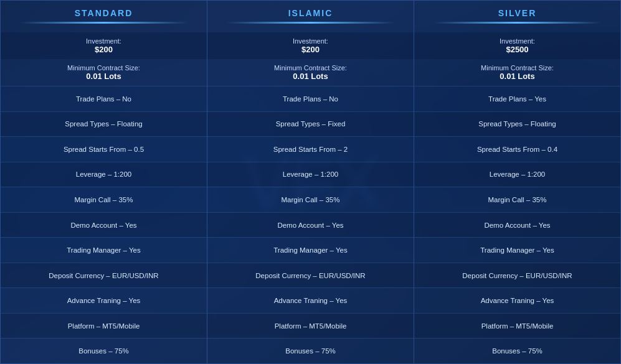 The width and height of the screenshot is (621, 364). What do you see at coordinates (517, 50) in the screenshot?
I see `investment-value-silver: $2500` at bounding box center [517, 50].